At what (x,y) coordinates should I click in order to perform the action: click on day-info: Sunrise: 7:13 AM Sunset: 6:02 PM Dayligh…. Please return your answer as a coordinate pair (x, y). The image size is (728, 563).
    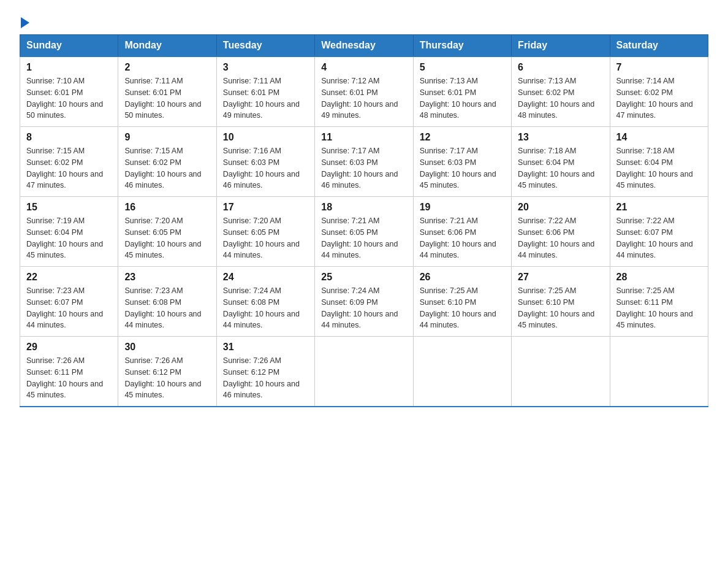
    Looking at the image, I should click on (560, 98).